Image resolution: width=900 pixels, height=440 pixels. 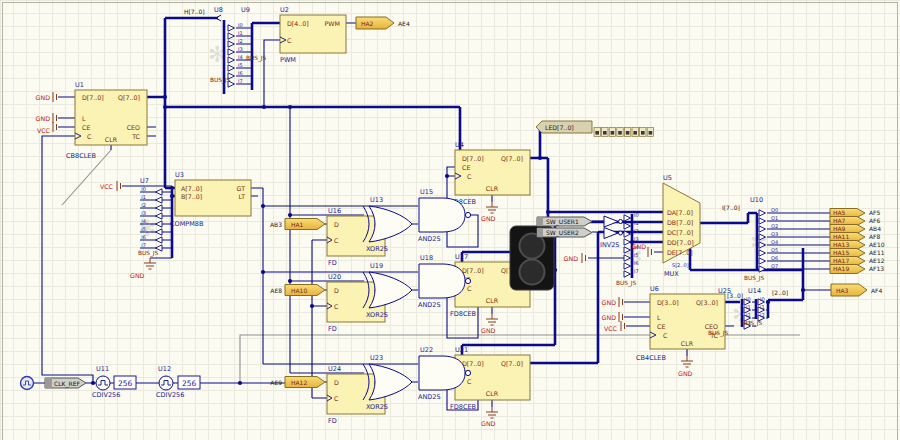 I want to click on u7-gnd-label: GND, so click(x=138, y=276).